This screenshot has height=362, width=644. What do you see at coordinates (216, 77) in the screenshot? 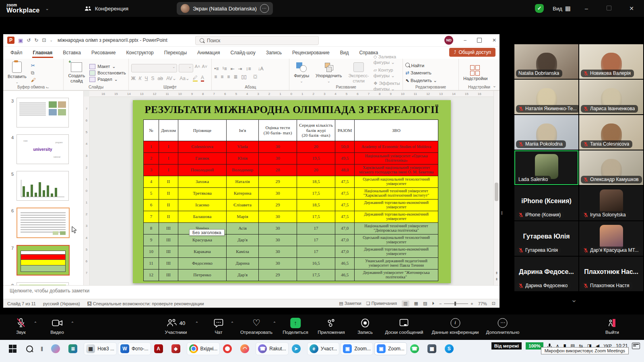
I see `align-left-icon: ≡` at bounding box center [216, 77].